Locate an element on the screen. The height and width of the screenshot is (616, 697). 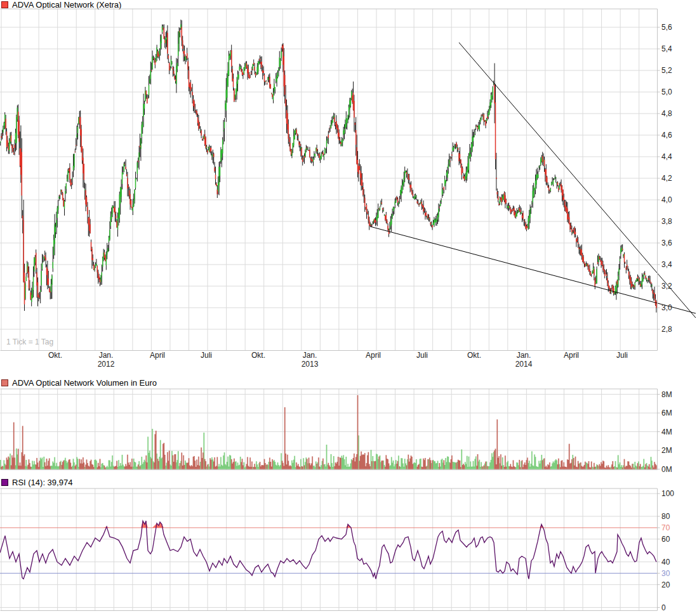
price-axis-labels: 5,65,45,25,04,84,64,44,24,03,83,63,43,23… is located at coordinates (665, 178).